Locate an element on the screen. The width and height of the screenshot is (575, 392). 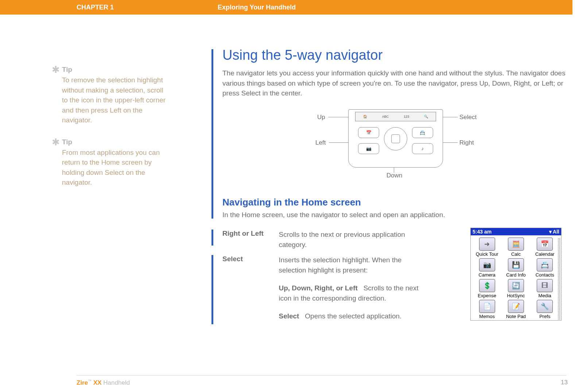
behavior-body-text: Inserts the selection highlight. When th… is located at coordinates (340, 265).